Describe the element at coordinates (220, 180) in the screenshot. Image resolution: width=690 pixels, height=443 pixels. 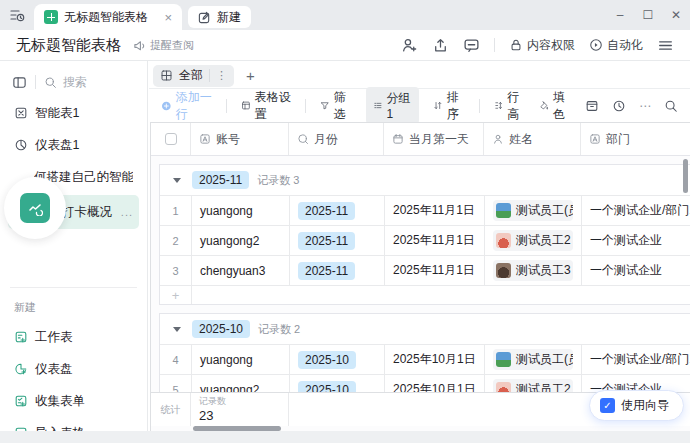
I see `group-badge: 2025-11` at that location.